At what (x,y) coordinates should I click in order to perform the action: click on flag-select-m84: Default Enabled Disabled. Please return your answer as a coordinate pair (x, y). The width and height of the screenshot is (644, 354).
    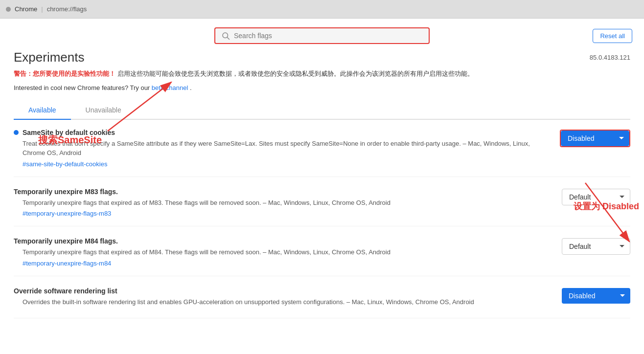
    Looking at the image, I should click on (596, 246).